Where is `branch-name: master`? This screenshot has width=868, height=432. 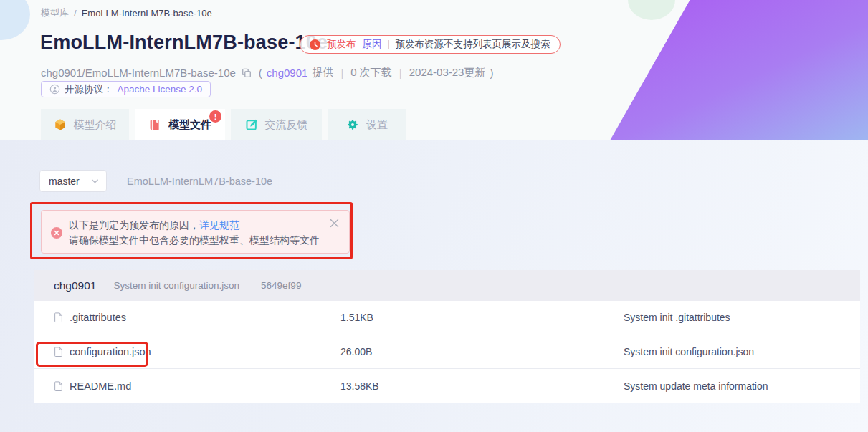
branch-name: master is located at coordinates (65, 181).